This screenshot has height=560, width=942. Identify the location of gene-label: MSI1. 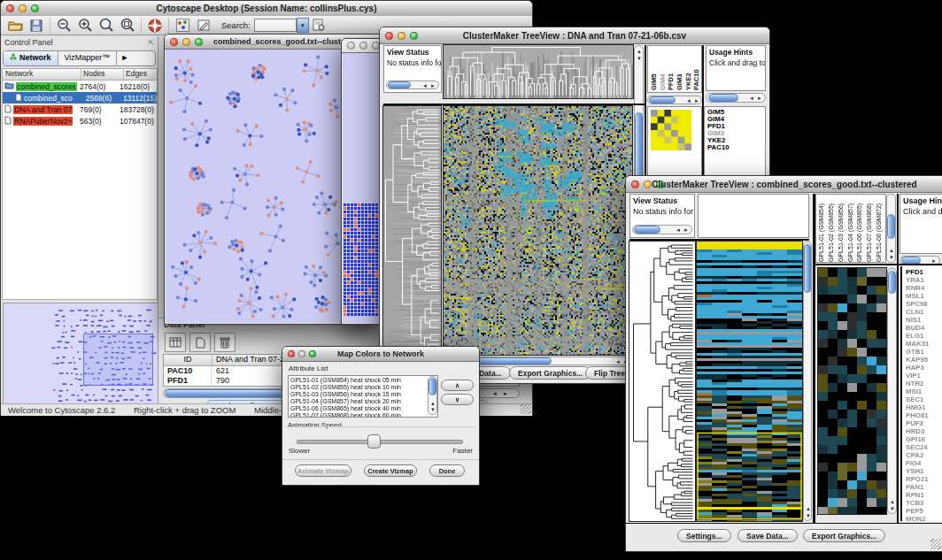
(924, 391).